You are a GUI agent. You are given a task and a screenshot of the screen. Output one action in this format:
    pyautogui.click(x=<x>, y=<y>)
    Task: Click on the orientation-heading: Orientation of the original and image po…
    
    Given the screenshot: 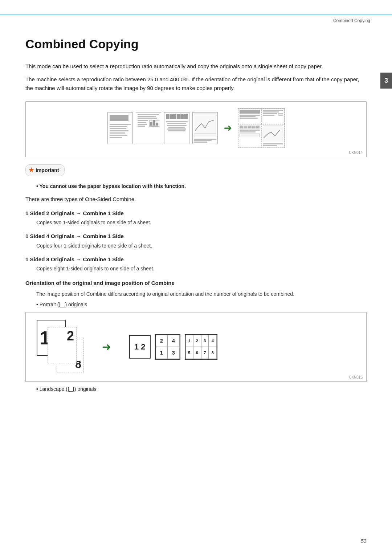 What is the action you would take?
    pyautogui.click(x=196, y=283)
    